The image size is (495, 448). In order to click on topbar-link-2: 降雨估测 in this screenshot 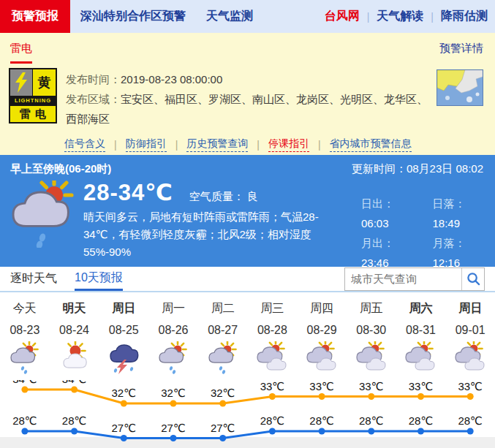, I will do `click(464, 16)`.